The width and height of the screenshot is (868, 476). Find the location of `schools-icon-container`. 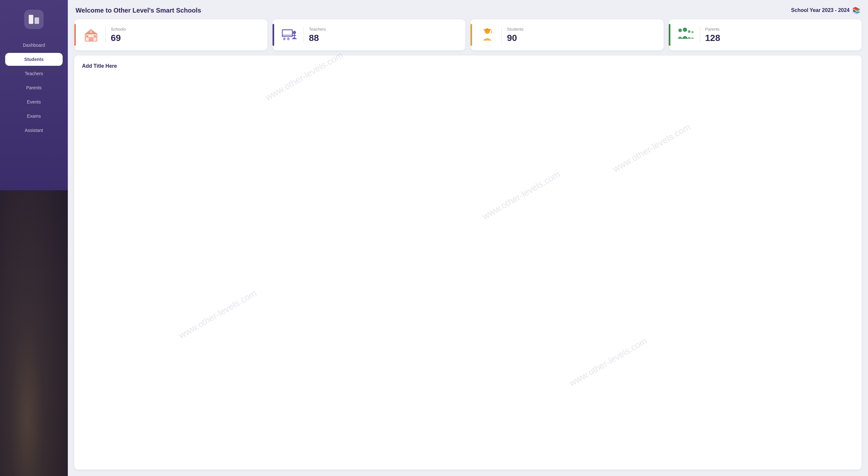

schools-icon-container is located at coordinates (91, 35).